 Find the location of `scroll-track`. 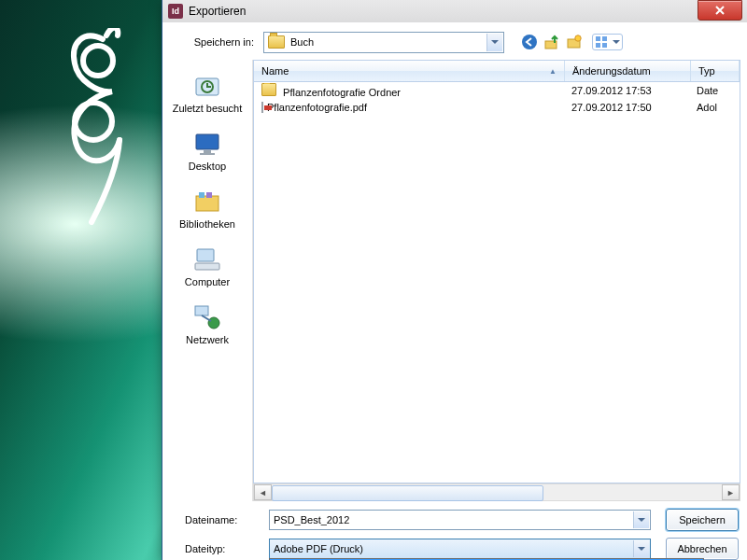

scroll-track is located at coordinates (497, 493).